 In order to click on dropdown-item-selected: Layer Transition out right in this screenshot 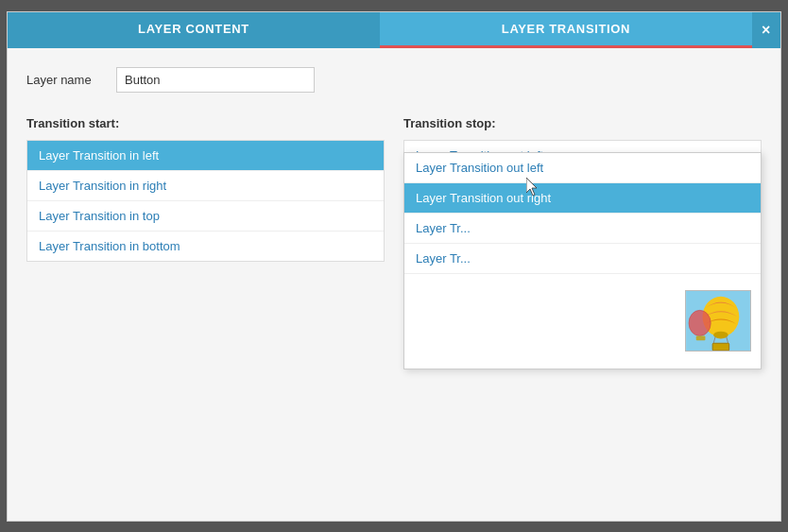, I will do `click(582, 198)`.